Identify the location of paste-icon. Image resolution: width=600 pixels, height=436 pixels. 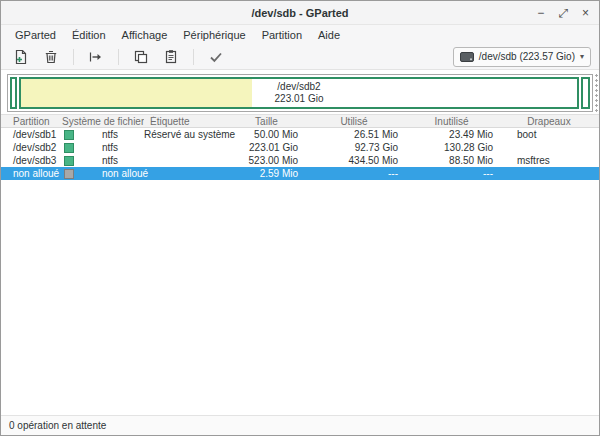
(171, 57).